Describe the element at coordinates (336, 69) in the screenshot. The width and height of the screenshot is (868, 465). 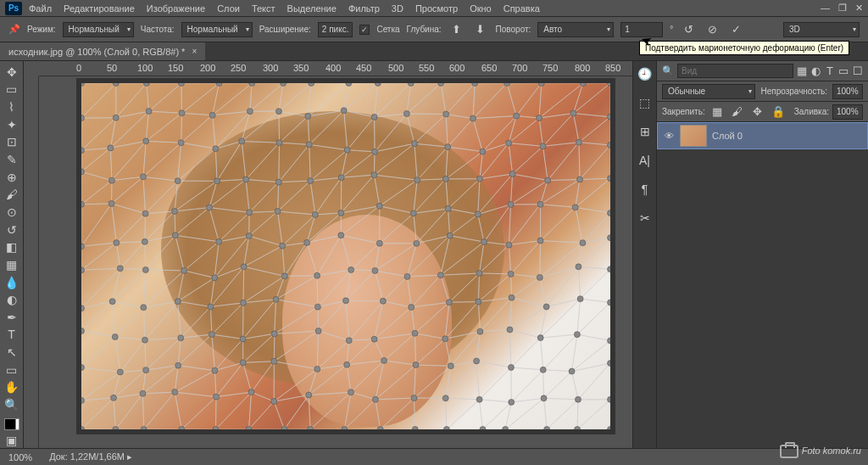
I see `ruler-horizontal: 050 100150 200250 300350 400450 500550 6…` at that location.